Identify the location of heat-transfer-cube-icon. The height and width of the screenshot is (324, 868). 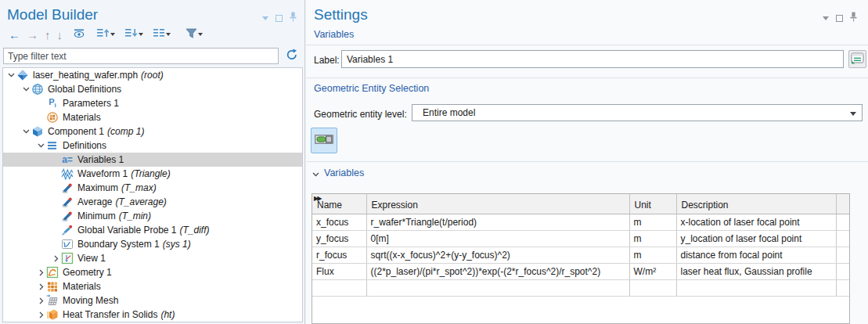
(52, 315).